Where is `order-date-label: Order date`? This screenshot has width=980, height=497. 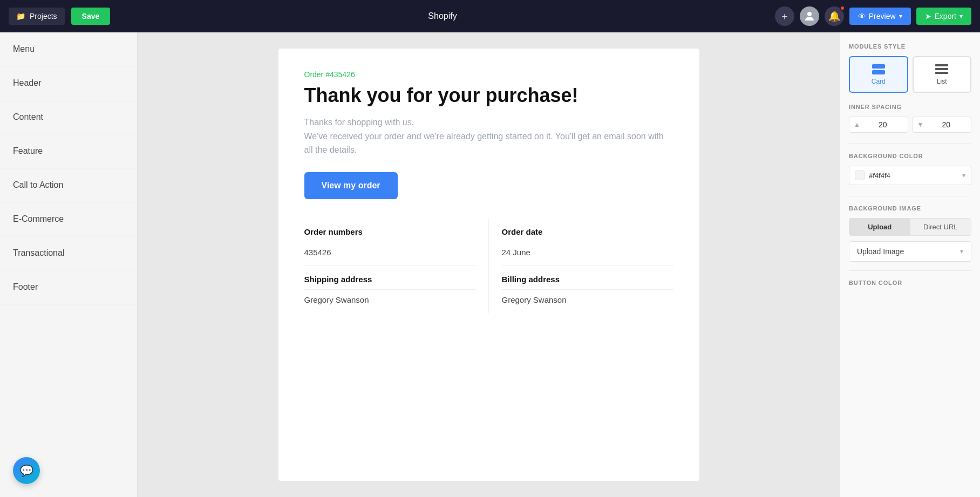 order-date-label: Order date is located at coordinates (588, 235).